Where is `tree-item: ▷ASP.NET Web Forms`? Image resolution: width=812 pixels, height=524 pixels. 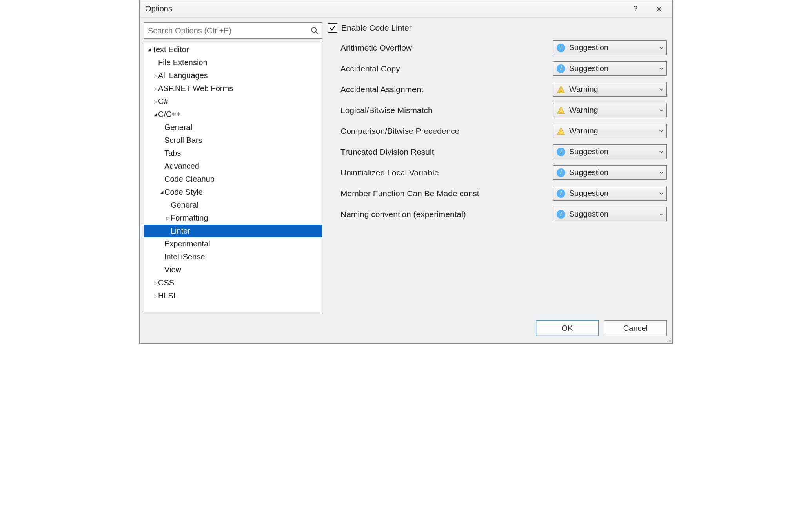
tree-item: ▷ASP.NET Web Forms is located at coordinates (233, 89).